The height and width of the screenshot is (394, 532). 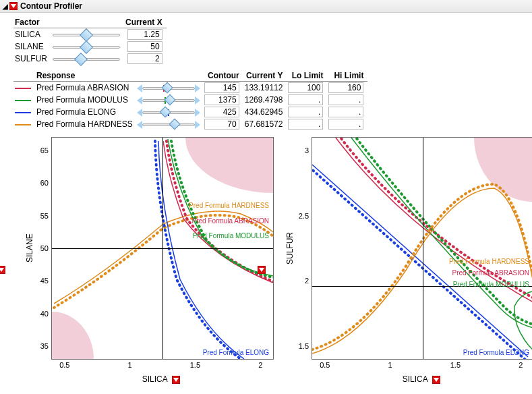 I want to click on response-table: Response Contour Current Y Lo Limit Hi L…, so click(x=190, y=100).